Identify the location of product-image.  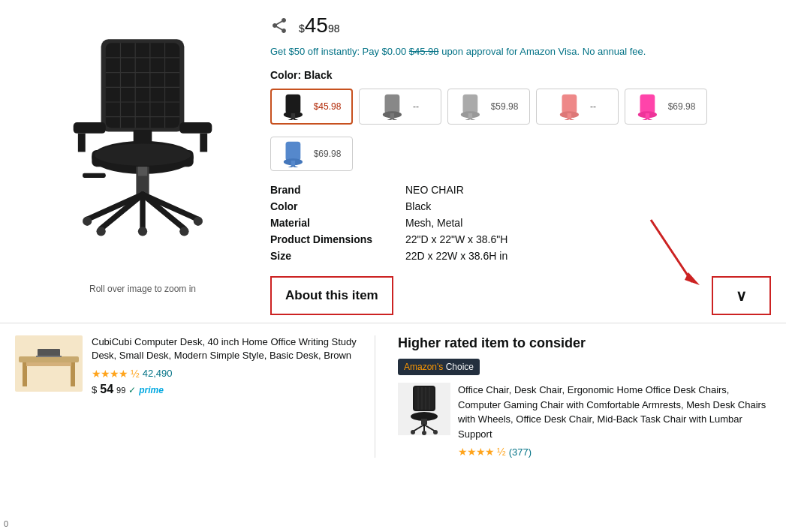
(143, 150).